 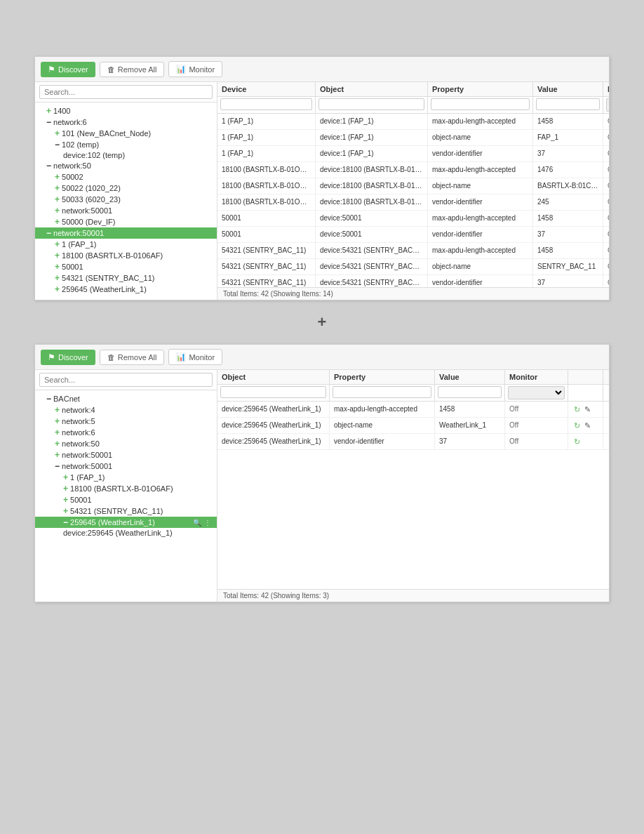 What do you see at coordinates (413, 201) in the screenshot?
I see `panel1-grid-body: 1 (FAP_1) device:1 (FAP_1) max-apdu-leng…` at bounding box center [413, 201].